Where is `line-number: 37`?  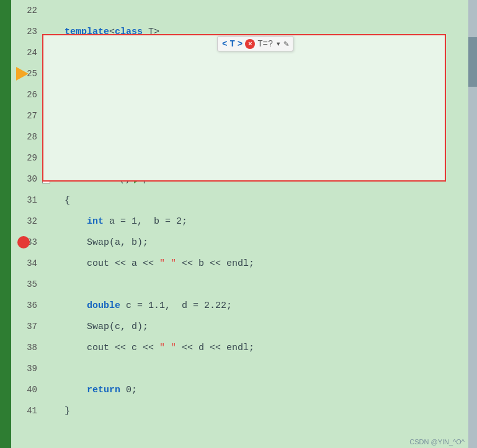
line-number: 37 is located at coordinates (27, 327).